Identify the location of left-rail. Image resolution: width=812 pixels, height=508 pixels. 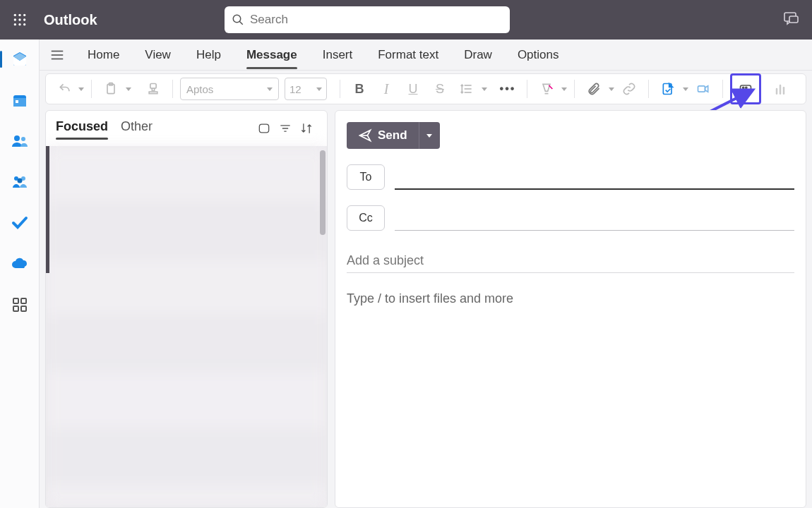
(20, 274).